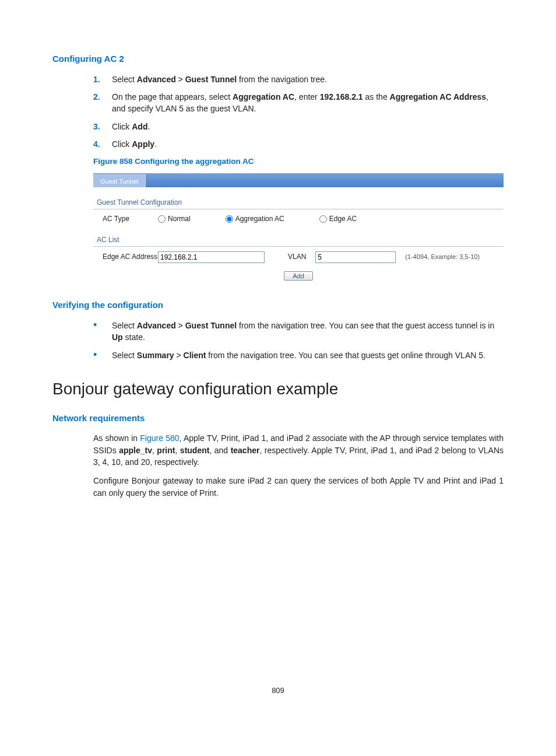 The width and height of the screenshot is (556, 756). I want to click on text: state., so click(134, 337).